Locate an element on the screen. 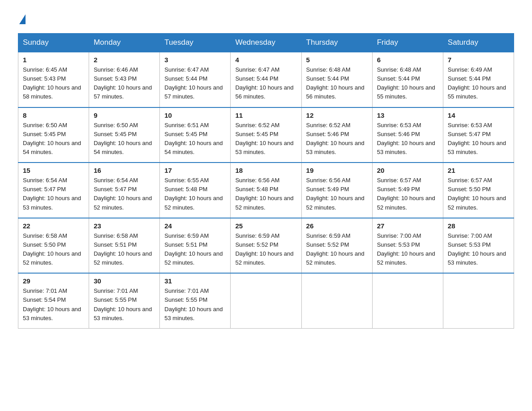 This screenshot has height=411, width=532. day-of-week-header: Thursday is located at coordinates (337, 43).